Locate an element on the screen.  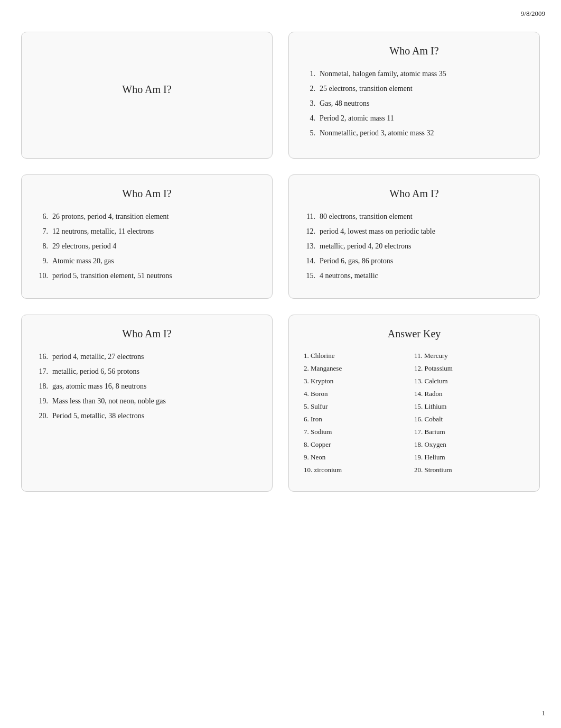
card-16-20-title: Who Am I? is located at coordinates (147, 334).